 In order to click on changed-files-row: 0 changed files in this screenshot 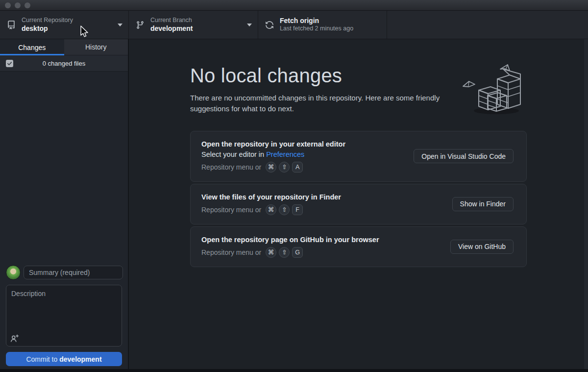, I will do `click(64, 64)`.